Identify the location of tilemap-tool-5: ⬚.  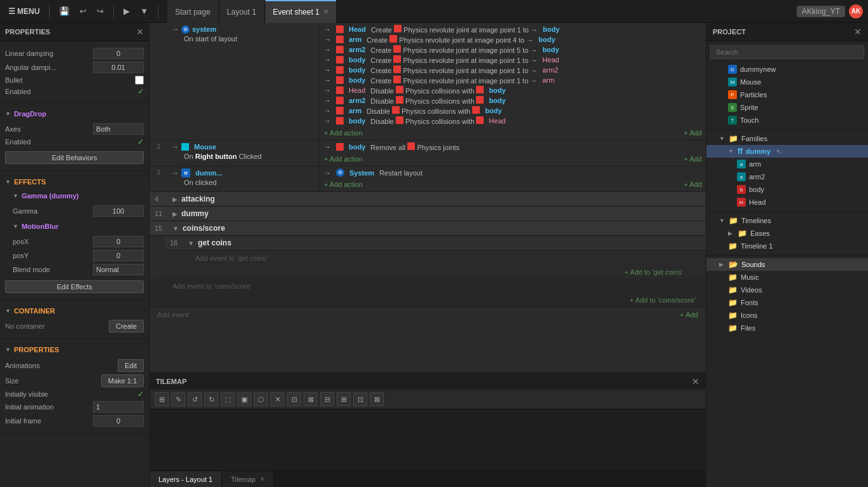
(228, 399).